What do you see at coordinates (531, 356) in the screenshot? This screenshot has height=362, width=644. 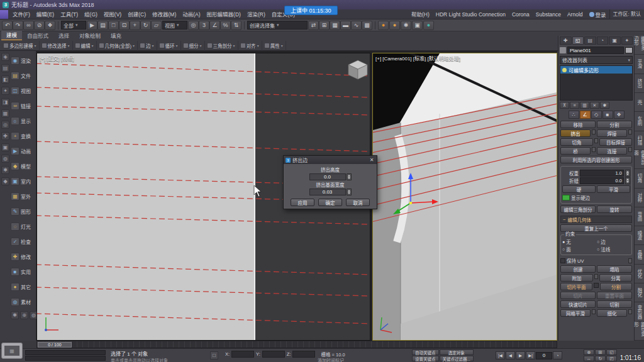 I see `go-to-end-button: ▶|` at bounding box center [531, 356].